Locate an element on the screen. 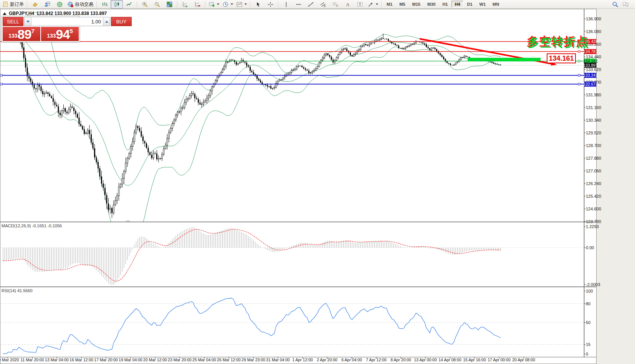  periods-icon is located at coordinates (226, 5).